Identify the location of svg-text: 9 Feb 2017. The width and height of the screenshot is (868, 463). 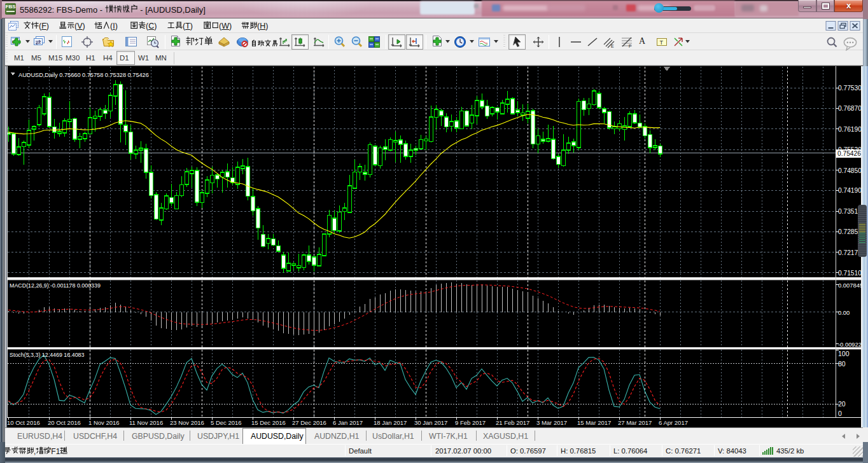
(470, 422).